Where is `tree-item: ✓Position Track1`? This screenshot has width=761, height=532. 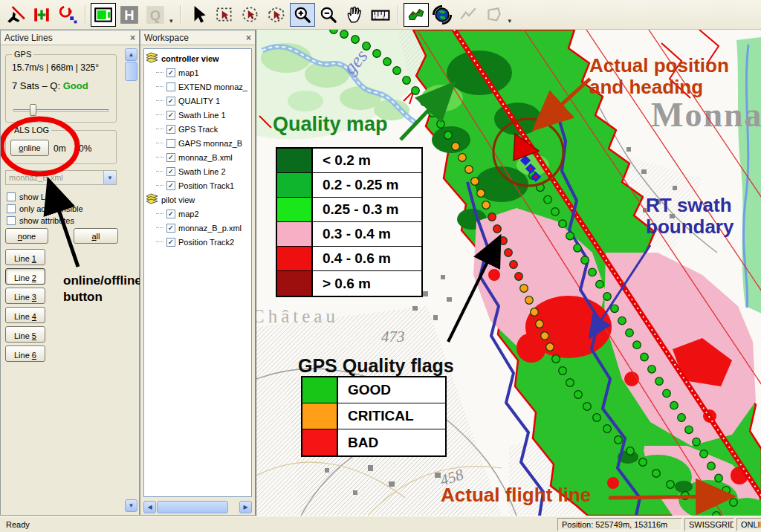 tree-item: ✓Position Track1 is located at coordinates (198, 186).